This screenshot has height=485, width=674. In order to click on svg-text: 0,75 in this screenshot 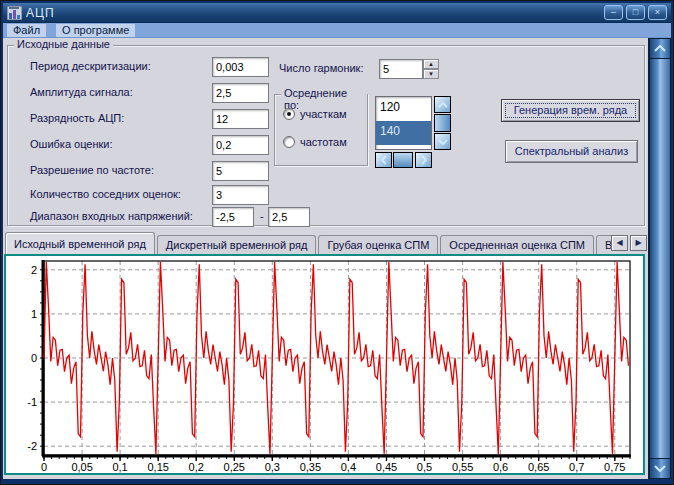, I will do `click(614, 467)`.